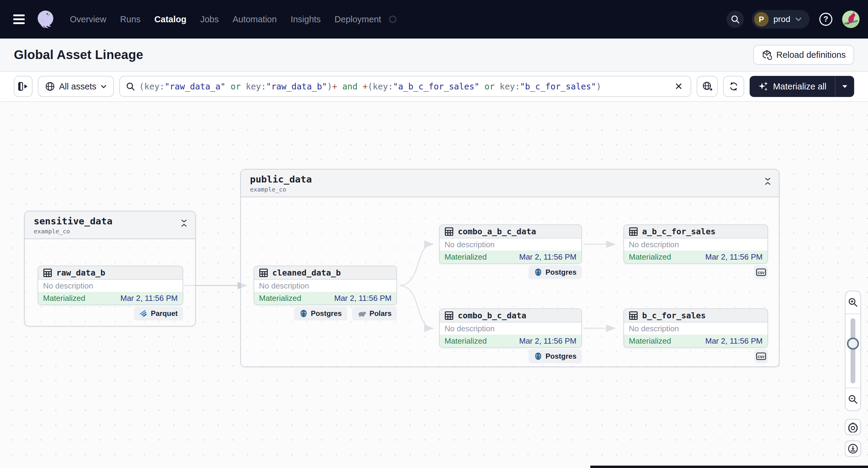 The width and height of the screenshot is (868, 468). Describe the element at coordinates (679, 87) in the screenshot. I see `clear-search-button: ✕` at that location.